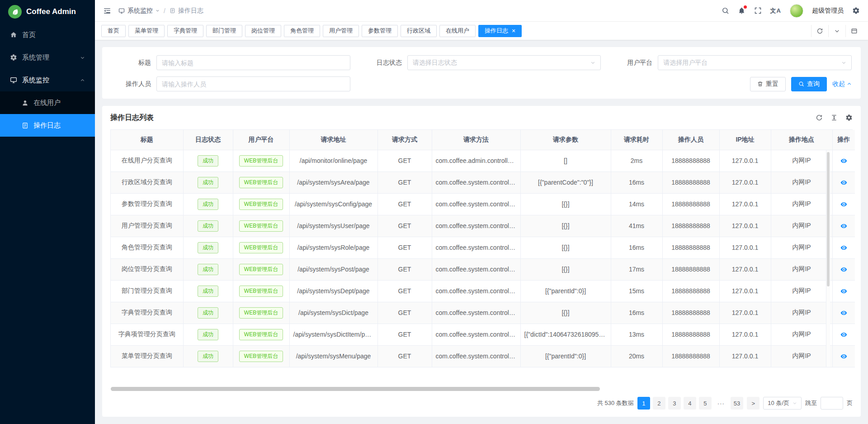  What do you see at coordinates (755, 62) in the screenshot?
I see `user-platform-select: 请选择用户平台` at bounding box center [755, 62].